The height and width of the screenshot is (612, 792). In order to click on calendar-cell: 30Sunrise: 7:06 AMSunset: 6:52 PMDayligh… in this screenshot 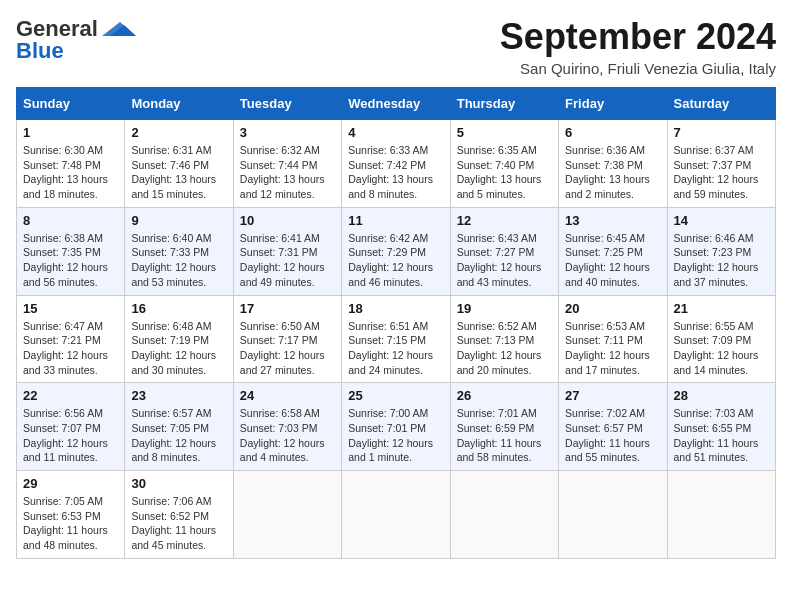, I will do `click(179, 515)`.